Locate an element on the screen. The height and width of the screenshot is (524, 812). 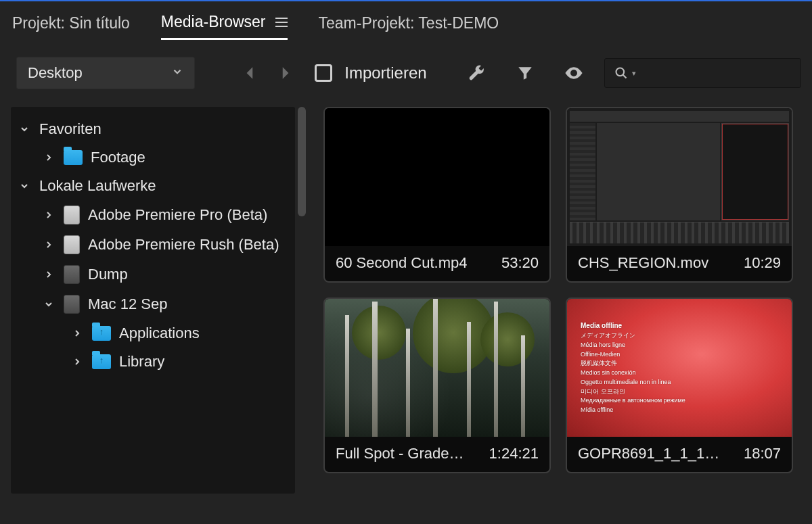
tree-item-folder: Library is located at coordinates (153, 362).